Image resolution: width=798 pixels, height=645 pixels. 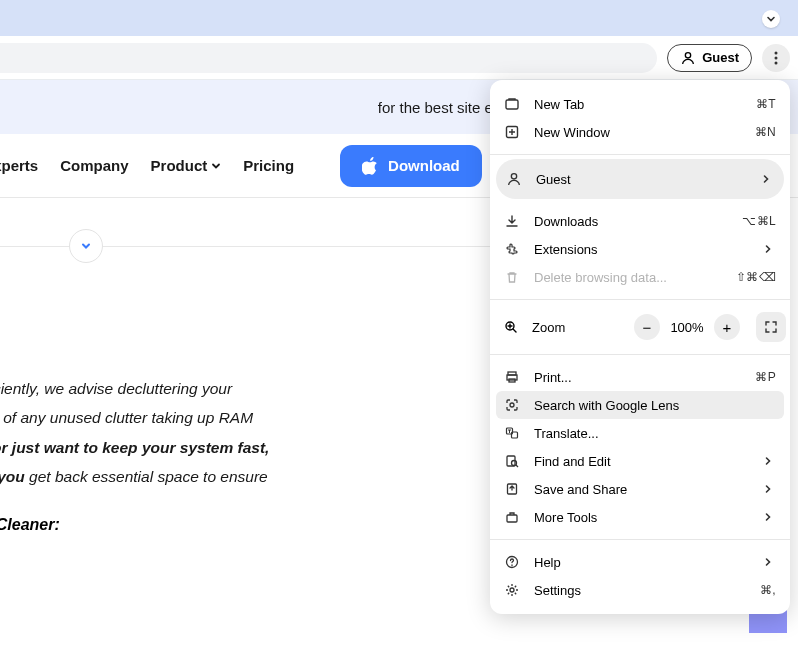 I want to click on article-line-bold: ve apps or just want to keep your system…, so click(x=134, y=448).